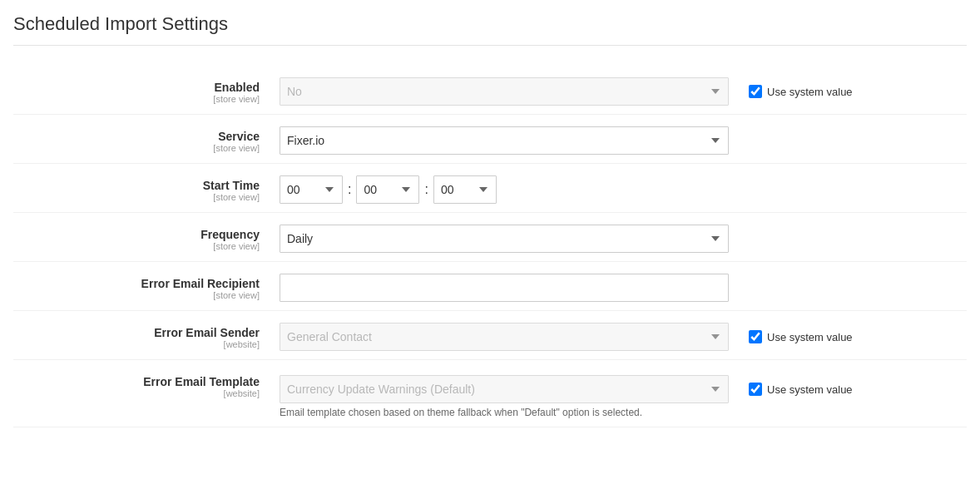 The image size is (980, 479). Describe the element at coordinates (136, 148) in the screenshot. I see `service-scope: [store view]` at that location.